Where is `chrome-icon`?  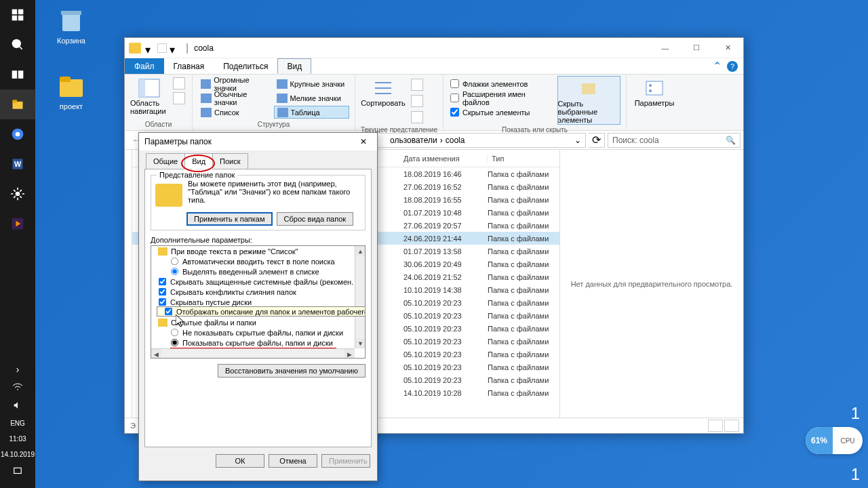
chrome-icon is located at coordinates (18, 134).